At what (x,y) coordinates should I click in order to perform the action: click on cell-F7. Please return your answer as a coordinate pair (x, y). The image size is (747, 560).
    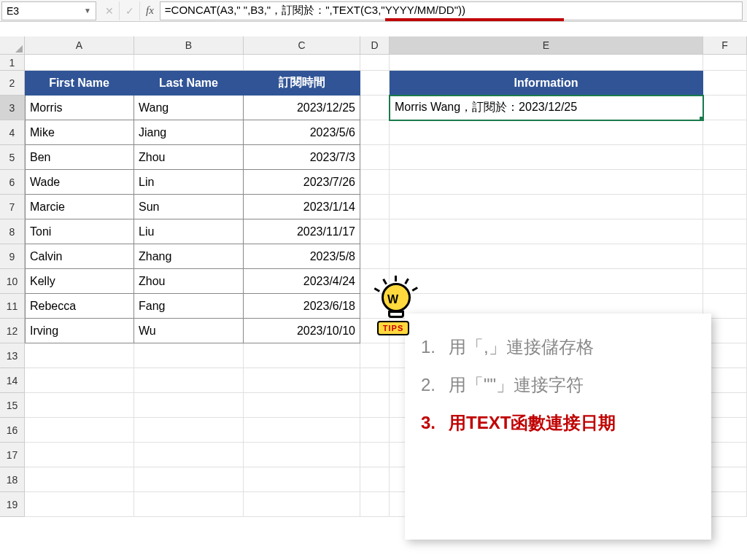
    Looking at the image, I should click on (725, 207).